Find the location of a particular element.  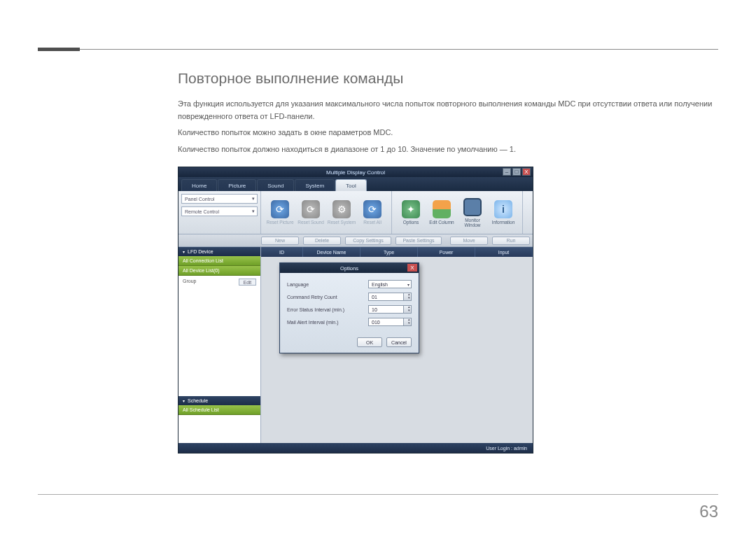

schedule-header: Schedule is located at coordinates (220, 400).